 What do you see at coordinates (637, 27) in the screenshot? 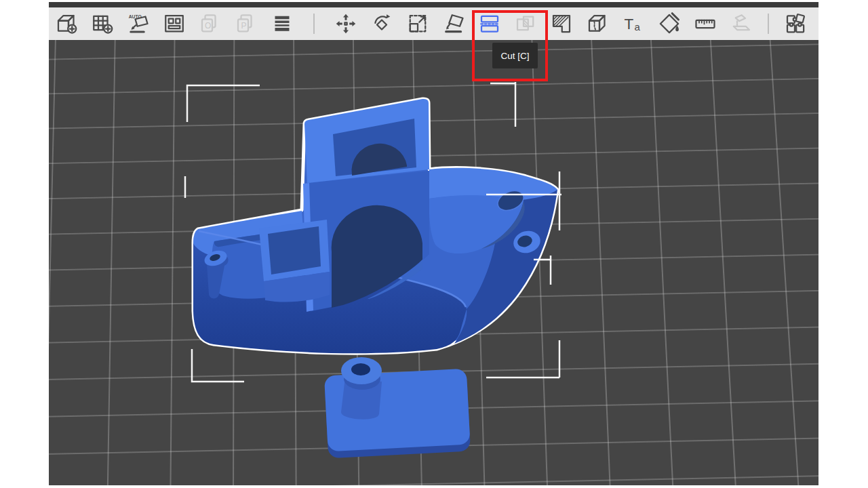
I see `svg-text: a` at bounding box center [637, 27].